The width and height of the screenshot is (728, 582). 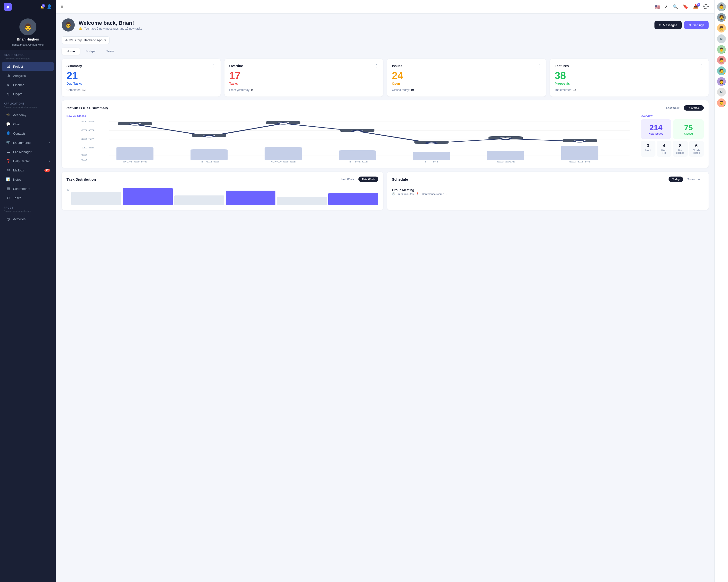 What do you see at coordinates (28, 124) in the screenshot?
I see `sidebar-item-chat: 💬 Chat` at bounding box center [28, 124].